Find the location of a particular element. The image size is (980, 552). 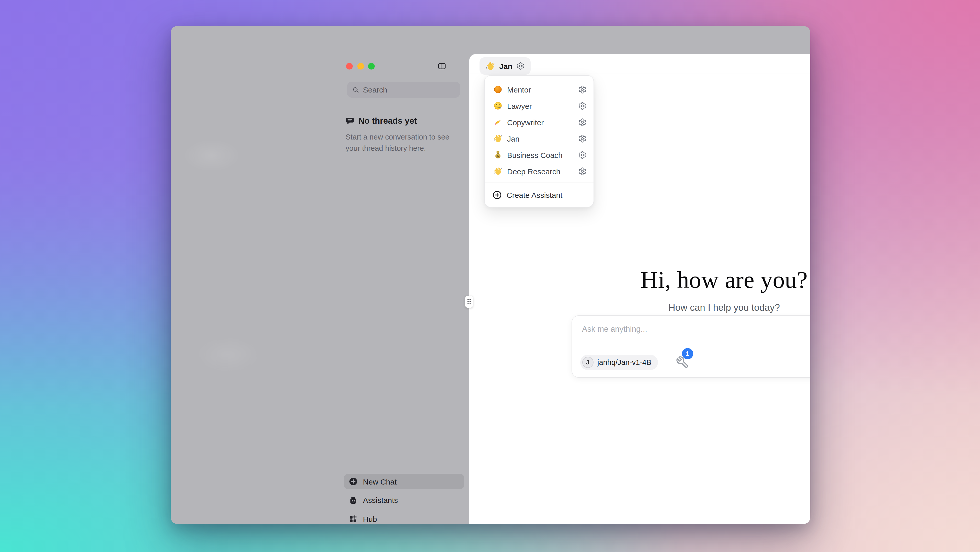

model-avatar: J is located at coordinates (587, 362).